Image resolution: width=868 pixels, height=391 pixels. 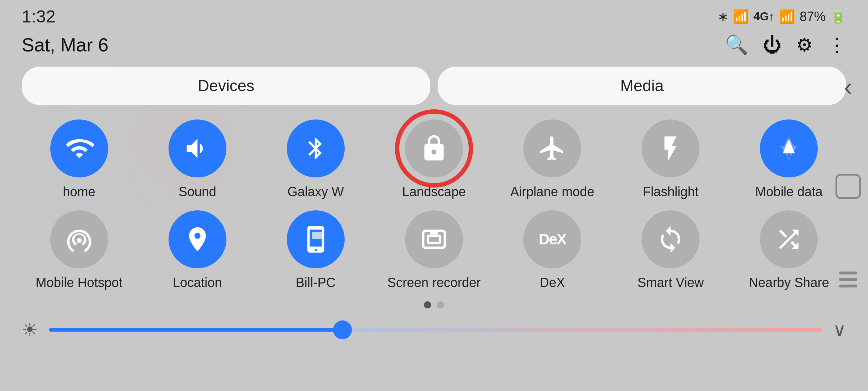 What do you see at coordinates (552, 282) in the screenshot?
I see `dex-label: DeX` at bounding box center [552, 282].